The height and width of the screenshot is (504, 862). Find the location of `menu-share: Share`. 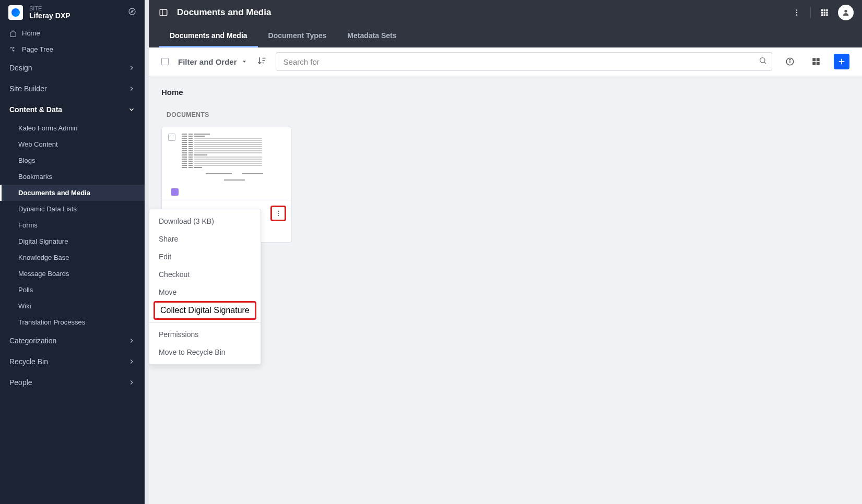

menu-share: Share is located at coordinates (205, 239).